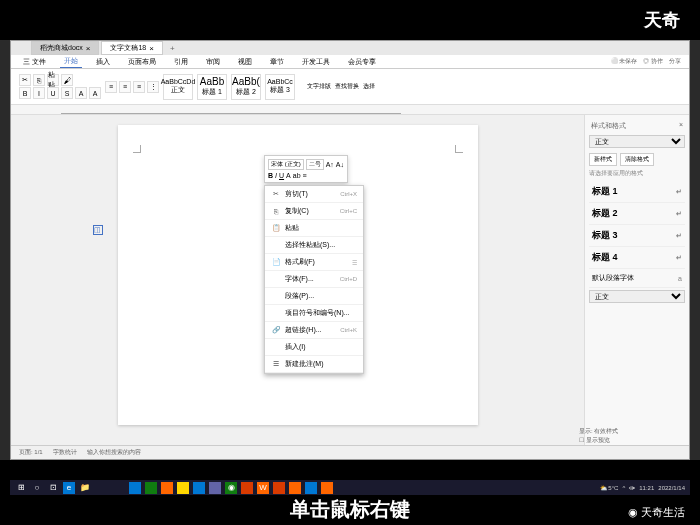 The height and width of the screenshot is (525, 700). What do you see at coordinates (314, 280) in the screenshot?
I see `menu-font: 字体(F)...Ctrl+D` at bounding box center [314, 280].